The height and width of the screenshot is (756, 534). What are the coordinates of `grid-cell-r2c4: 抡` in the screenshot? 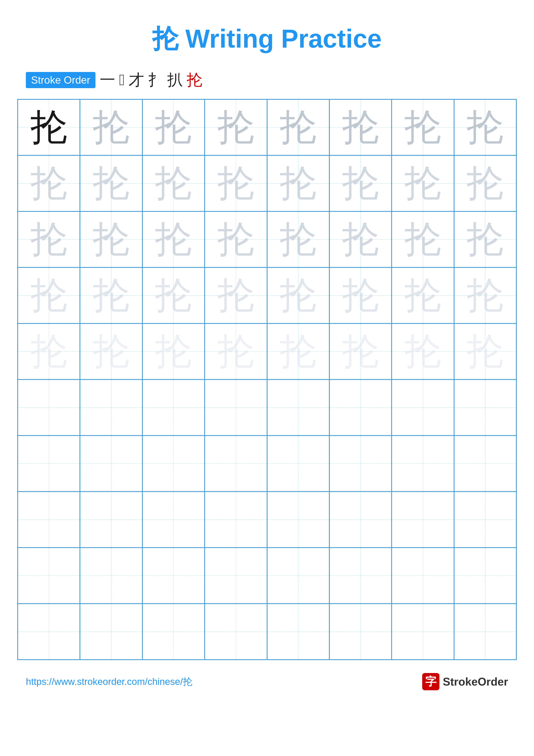 It's located at (236, 183).